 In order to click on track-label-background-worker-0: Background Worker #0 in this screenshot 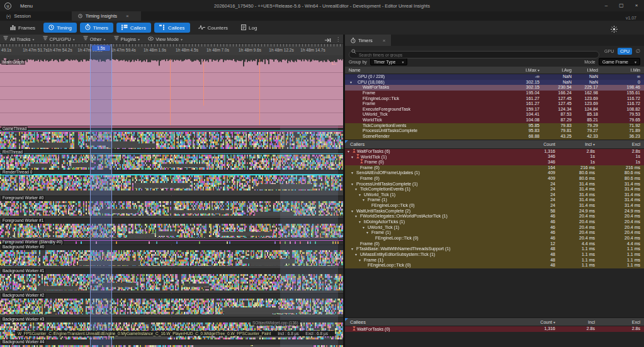, I will do `click(23, 247)`.